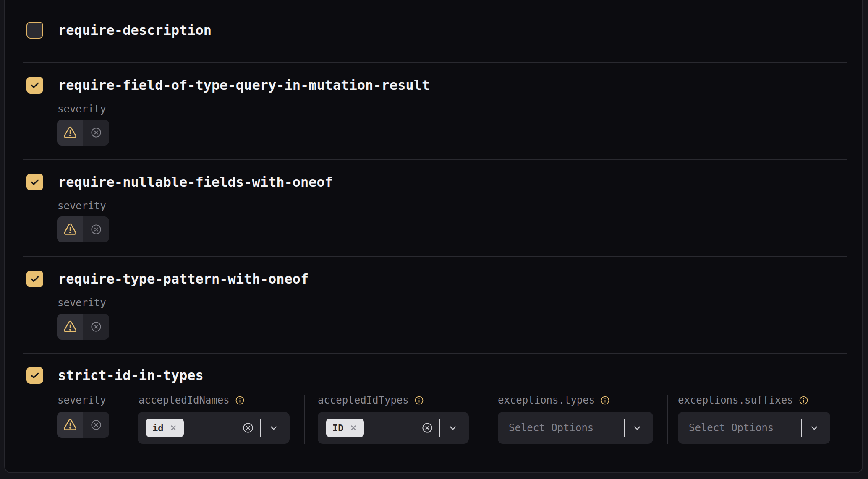  I want to click on option-label-exceptions-types: exceptions.types, so click(554, 400).